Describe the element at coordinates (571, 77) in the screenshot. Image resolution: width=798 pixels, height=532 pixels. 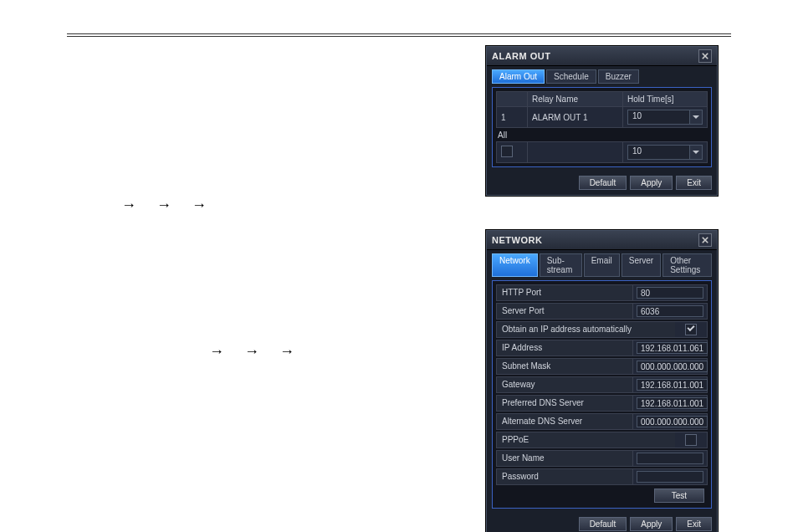
I see `tab-schedule: Schedule` at that location.